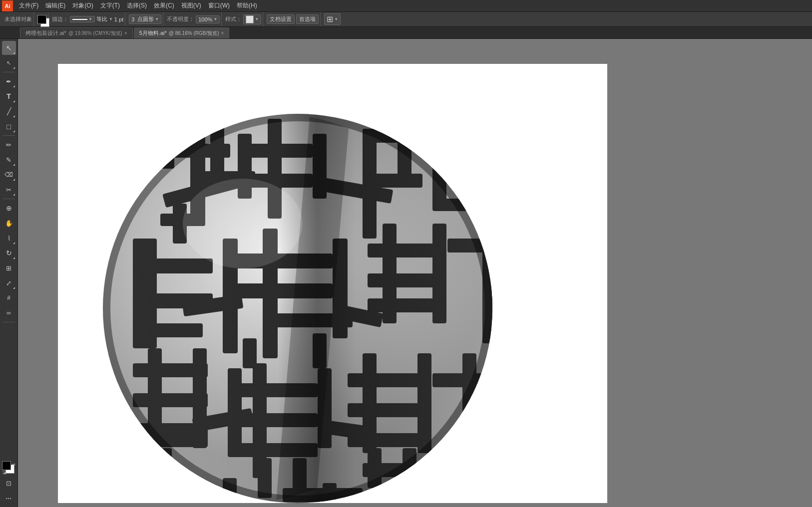 The height and width of the screenshot is (507, 812). What do you see at coordinates (29, 6) in the screenshot?
I see `menu-file: 文件(F)` at bounding box center [29, 6].